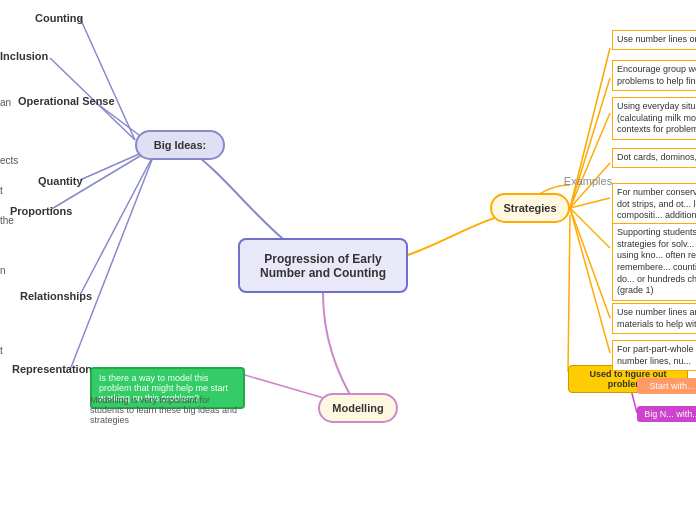  Describe the element at coordinates (666, 386) in the screenshot. I see `rb-box-start: Start with...` at that location.